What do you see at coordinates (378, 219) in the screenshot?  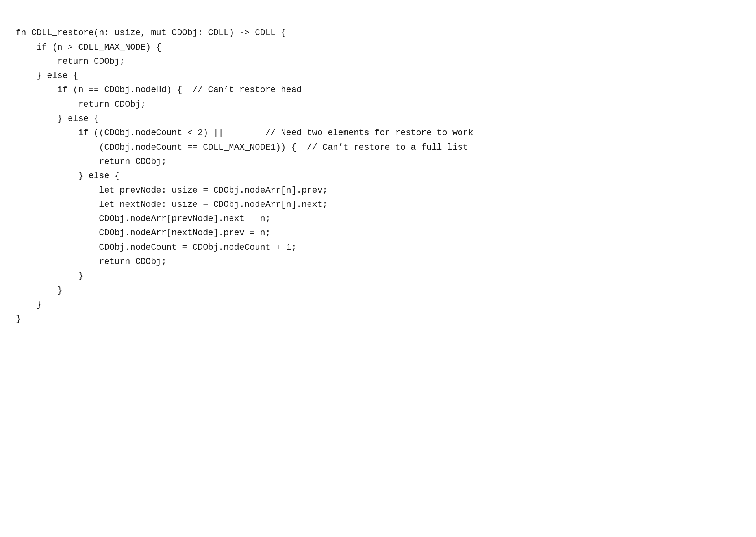 I see `code-line: CDObj.nodeArr[prevNode].next = n;` at bounding box center [378, 219].